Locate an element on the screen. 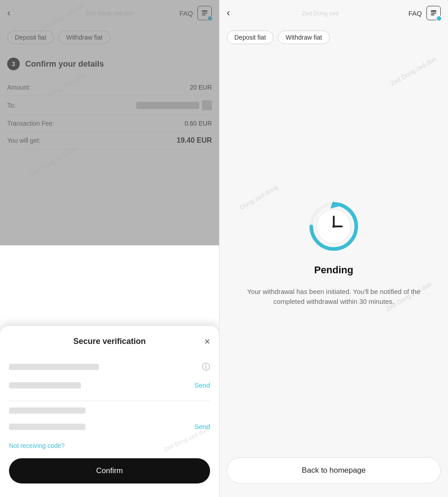 The height and width of the screenshot is (497, 448). right-watermark: Zed Dong zed. is located at coordinates (321, 14).